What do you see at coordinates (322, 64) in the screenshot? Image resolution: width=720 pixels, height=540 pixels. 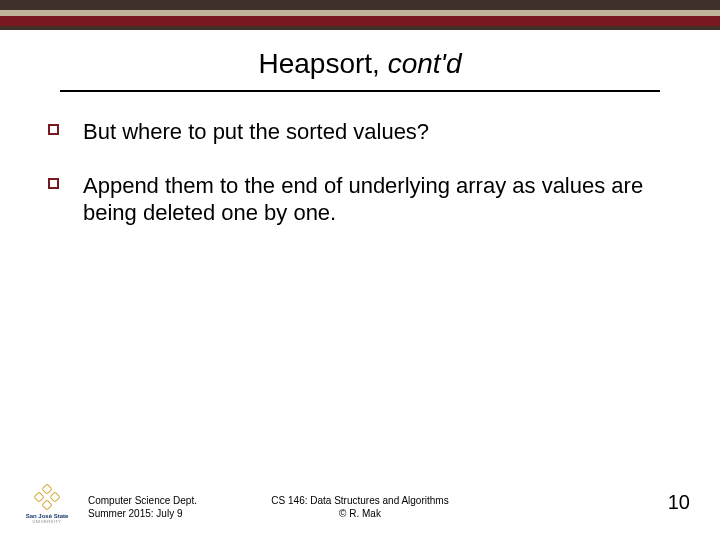 I see `title-main: Heapsort,` at bounding box center [322, 64].